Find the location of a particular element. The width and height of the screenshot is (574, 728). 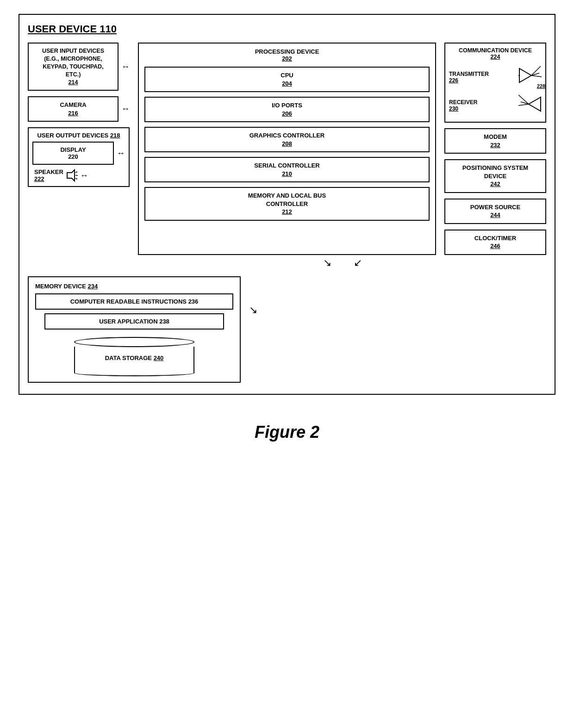

serial-controller-box: SERIAL CONTROLLER 210 is located at coordinates (287, 169).